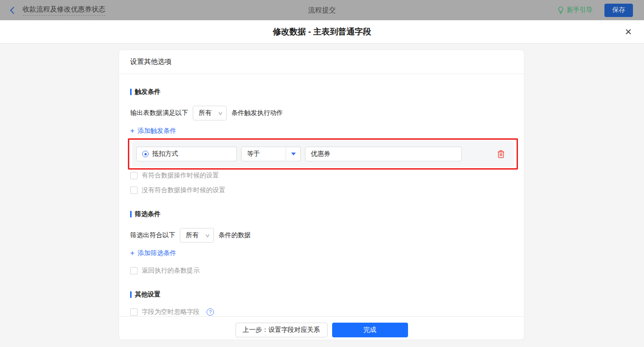 Image resolution: width=644 pixels, height=347 pixels. Describe the element at coordinates (148, 92) in the screenshot. I see `trigger-section-label: 触发条件` at that location.